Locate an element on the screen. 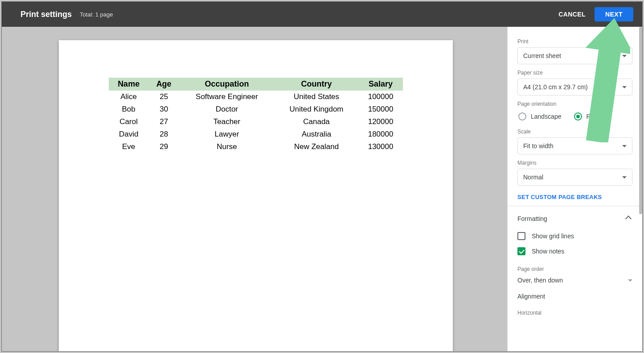  table-cell: New Zealand is located at coordinates (316, 147).